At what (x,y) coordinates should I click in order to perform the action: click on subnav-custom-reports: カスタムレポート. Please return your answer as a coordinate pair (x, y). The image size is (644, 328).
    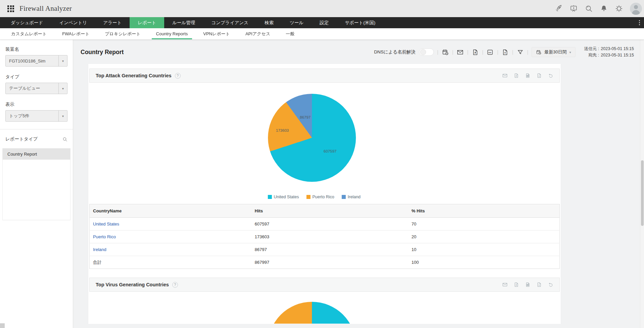
    Looking at the image, I should click on (29, 34).